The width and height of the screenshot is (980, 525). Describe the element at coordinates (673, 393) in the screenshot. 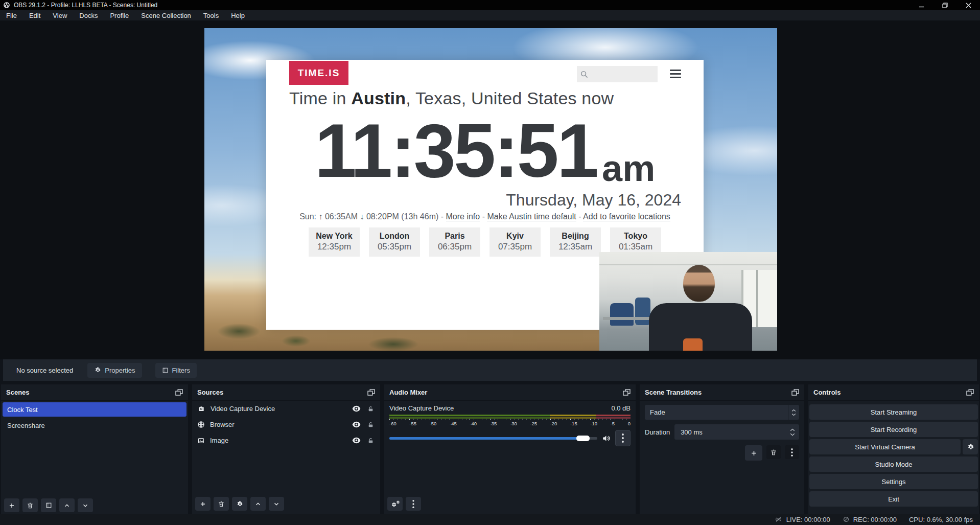

I see `transitions-title: Scene Transitions` at that location.